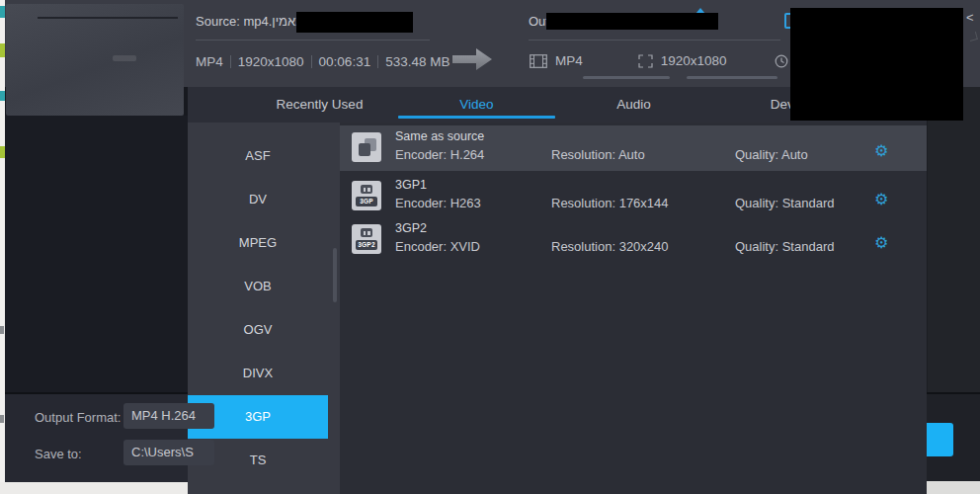 This screenshot has width=980, height=494. What do you see at coordinates (970, 18) in the screenshot?
I see `collapse-chevron-icon: <` at bounding box center [970, 18].